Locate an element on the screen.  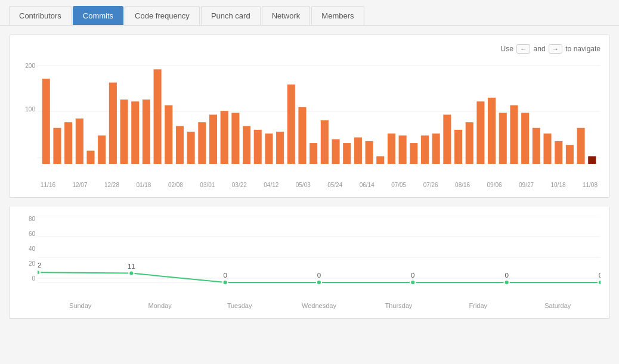
line-x-label: Thursday is located at coordinates (398, 306).